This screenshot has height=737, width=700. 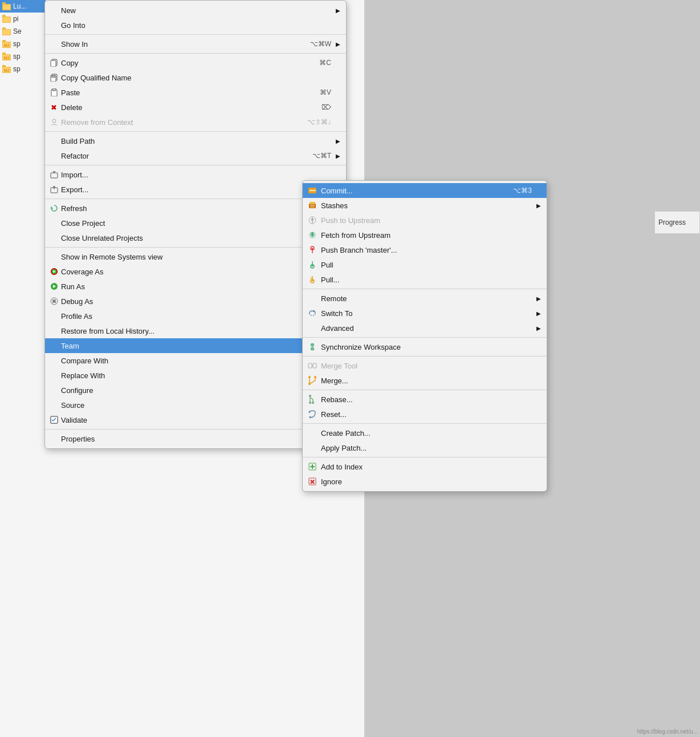 What do you see at coordinates (196, 439) in the screenshot?
I see `menu-item-properties: Properties ⌘I` at bounding box center [196, 439].